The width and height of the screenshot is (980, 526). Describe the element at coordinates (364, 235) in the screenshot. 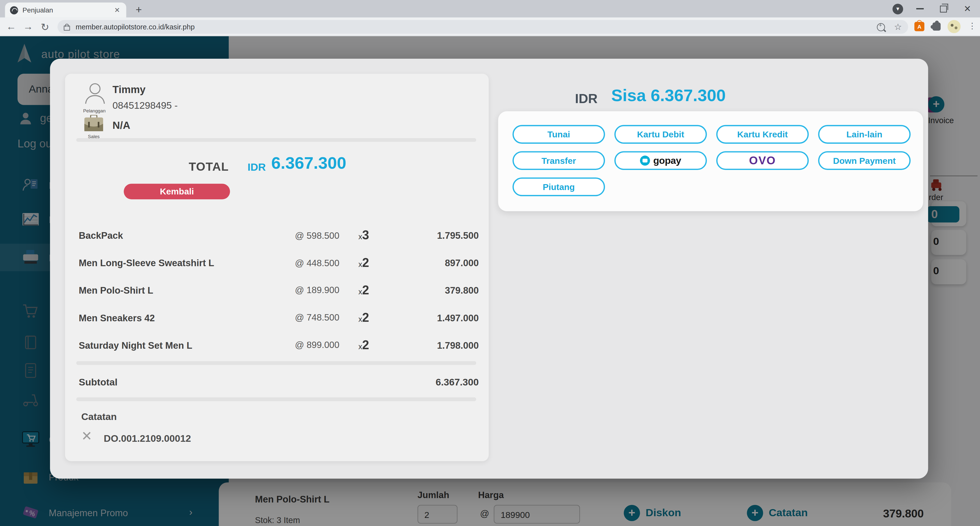

I see `item-quantity: x3` at that location.